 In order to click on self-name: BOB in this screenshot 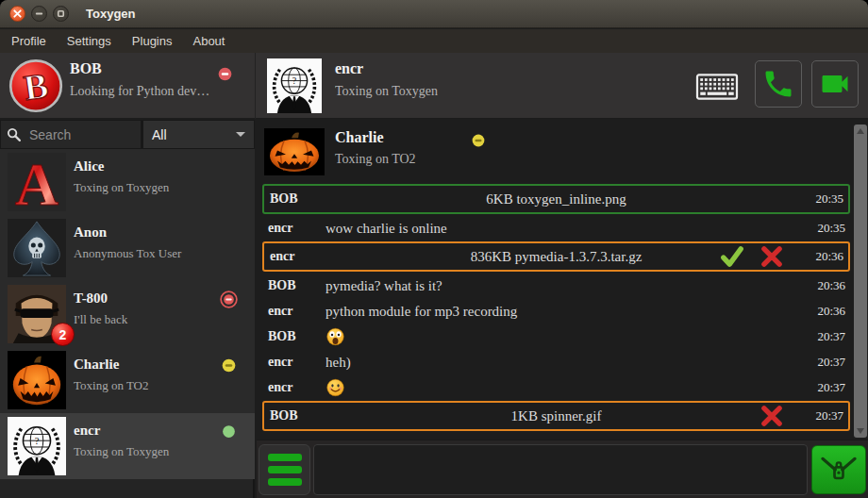, I will do `click(86, 69)`.